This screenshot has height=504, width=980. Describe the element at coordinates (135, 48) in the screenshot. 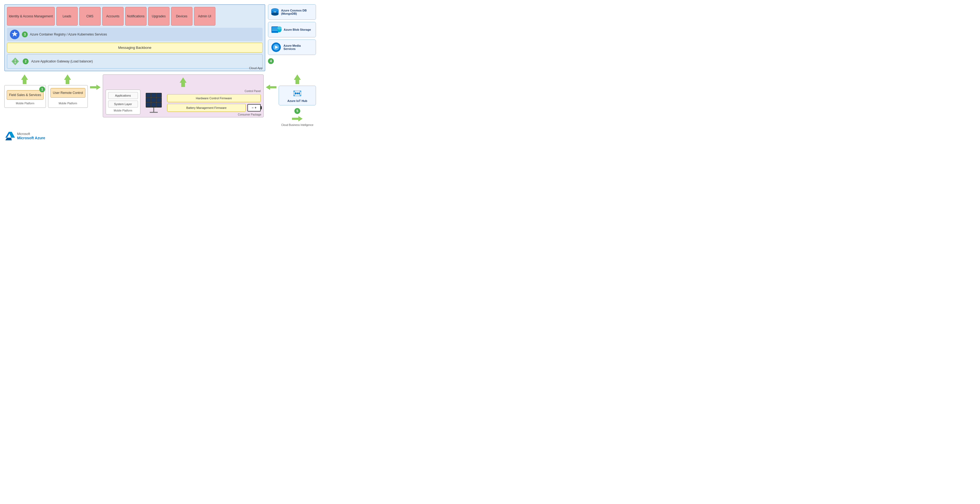

I see `messaging-backbone: Messaging Backbone` at that location.